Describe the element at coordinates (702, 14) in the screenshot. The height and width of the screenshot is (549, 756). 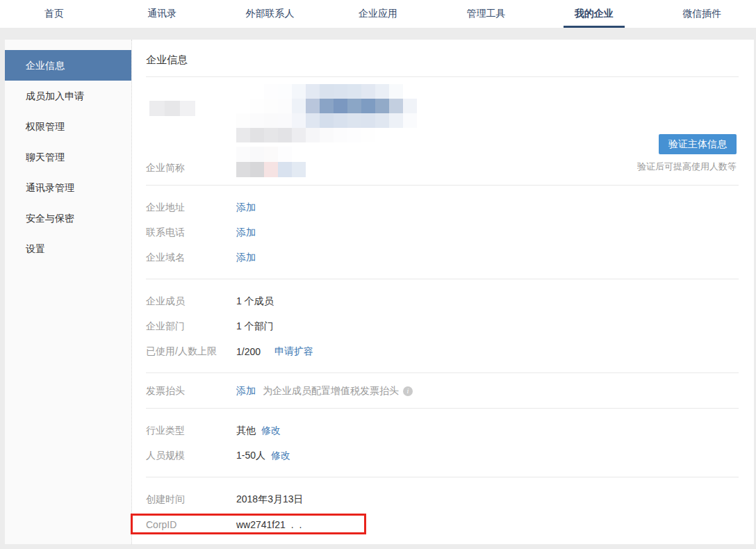
I see `nav-wechat-plugin: 微信插件` at that location.